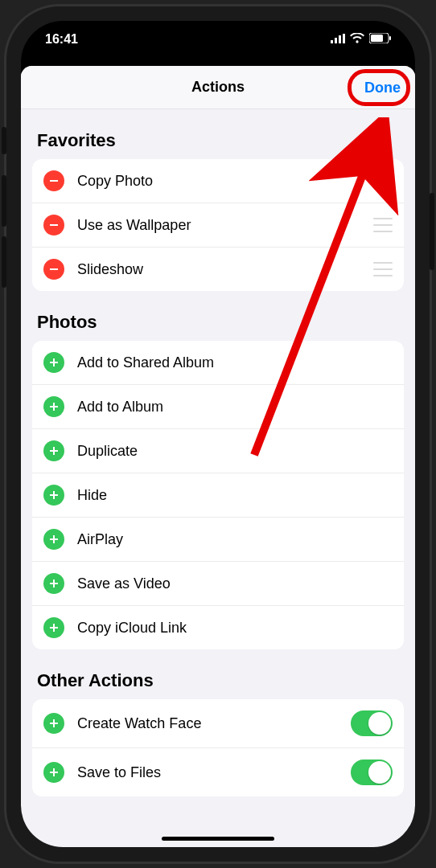 The height and width of the screenshot is (868, 436). Describe the element at coordinates (220, 322) in the screenshot. I see `section-header-photos: Photos` at that location.